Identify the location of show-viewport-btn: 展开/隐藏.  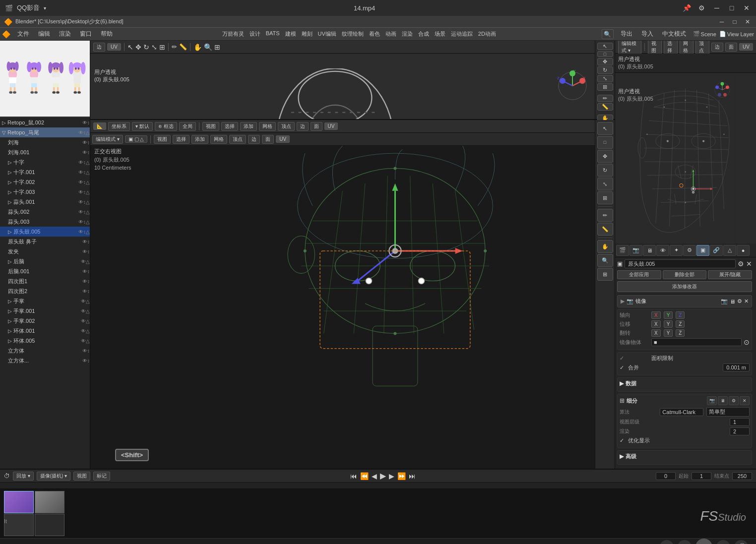
(730, 275).